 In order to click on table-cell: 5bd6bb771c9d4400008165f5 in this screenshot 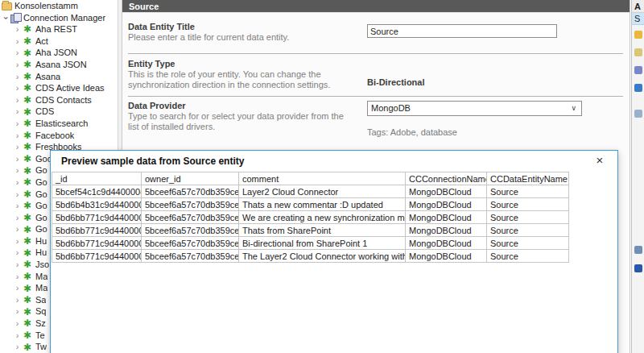, I will do `click(97, 218)`.